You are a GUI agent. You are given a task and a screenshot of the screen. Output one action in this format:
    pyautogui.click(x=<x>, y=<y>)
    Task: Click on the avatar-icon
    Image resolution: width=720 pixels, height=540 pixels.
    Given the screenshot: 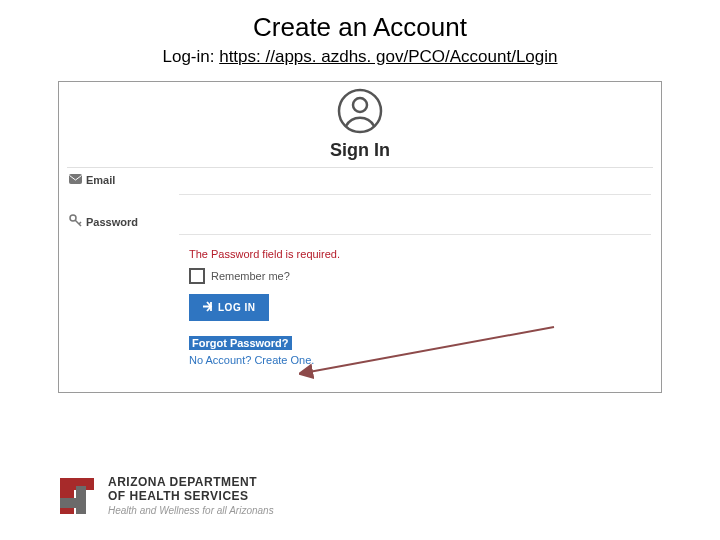 What is the action you would take?
    pyautogui.click(x=360, y=110)
    